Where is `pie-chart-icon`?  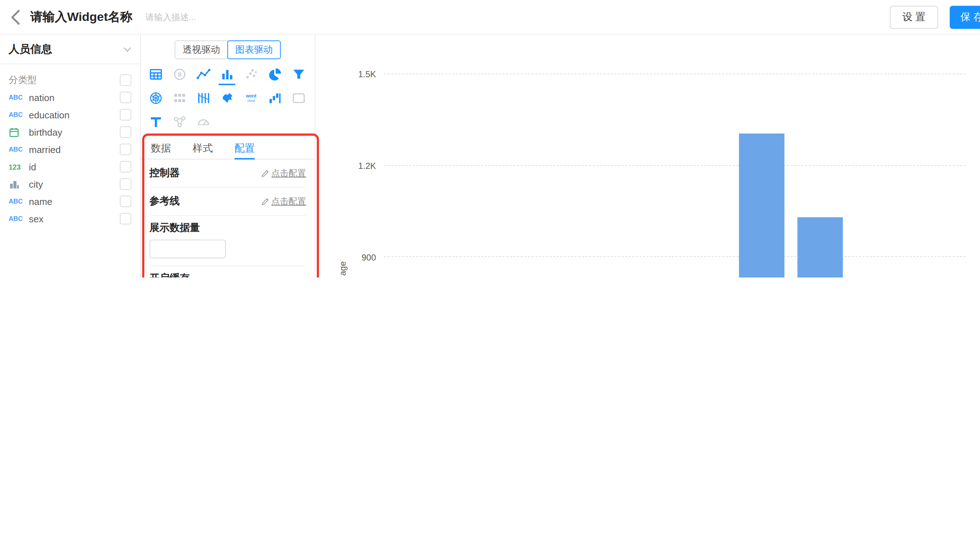 pie-chart-icon is located at coordinates (274, 74).